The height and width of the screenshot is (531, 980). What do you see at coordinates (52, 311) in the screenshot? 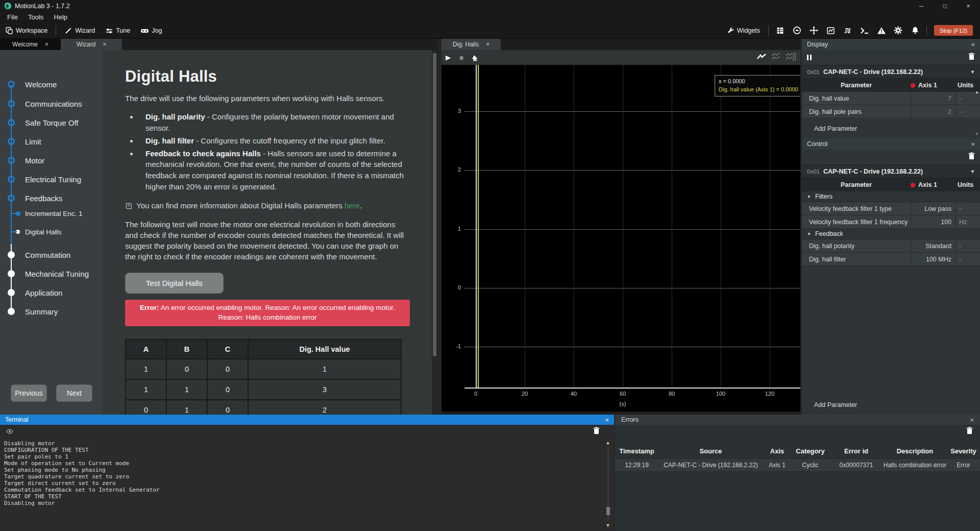
I see `sidebar-item-summary: Summary` at bounding box center [52, 311].